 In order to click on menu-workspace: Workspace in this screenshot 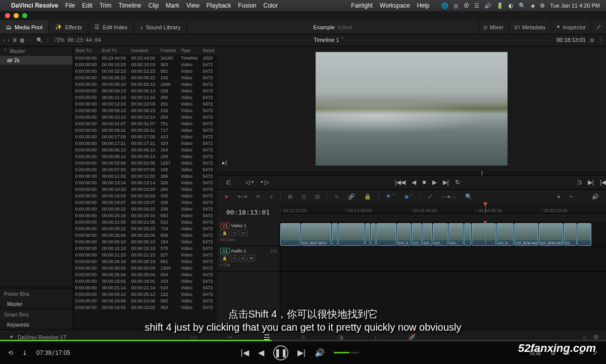, I will do `click(395, 6)`.